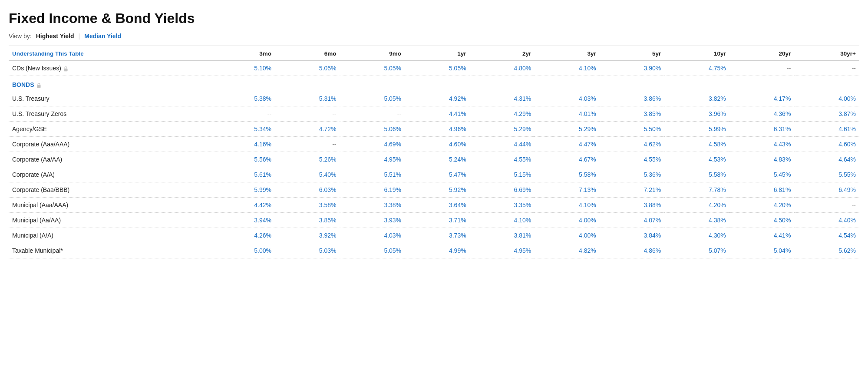 The width and height of the screenshot is (868, 390). What do you see at coordinates (434, 221) in the screenshot?
I see `table-row: Municipal (Aa/AA)3.94%3.85%3.93%3.71%4.1…` at bounding box center [434, 221].